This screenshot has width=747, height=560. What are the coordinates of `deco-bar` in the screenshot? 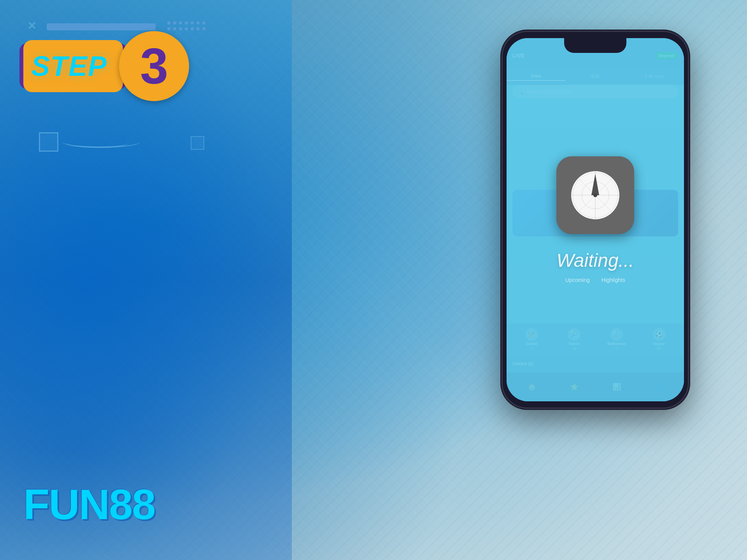 It's located at (101, 27).